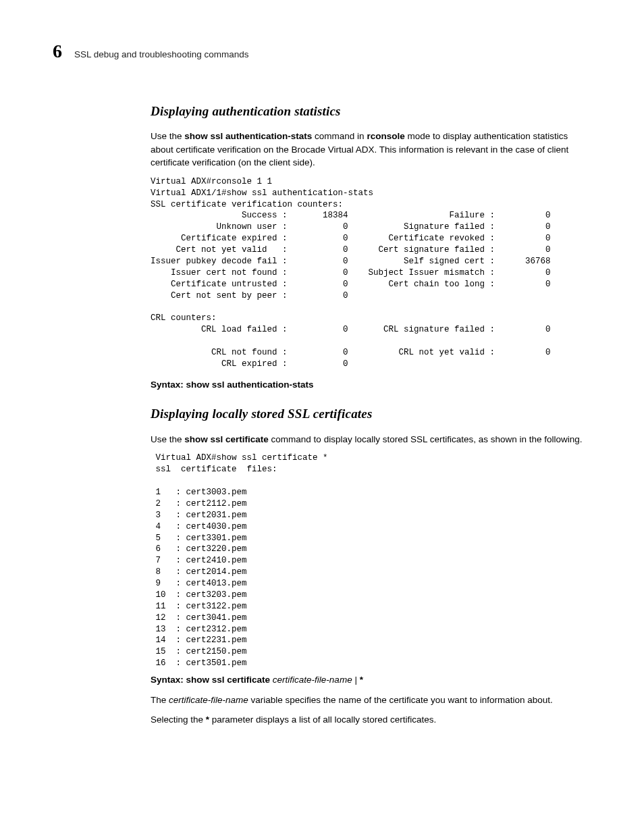 The width and height of the screenshot is (644, 834). I want to click on cmd-rconsole: rconsole, so click(385, 136).